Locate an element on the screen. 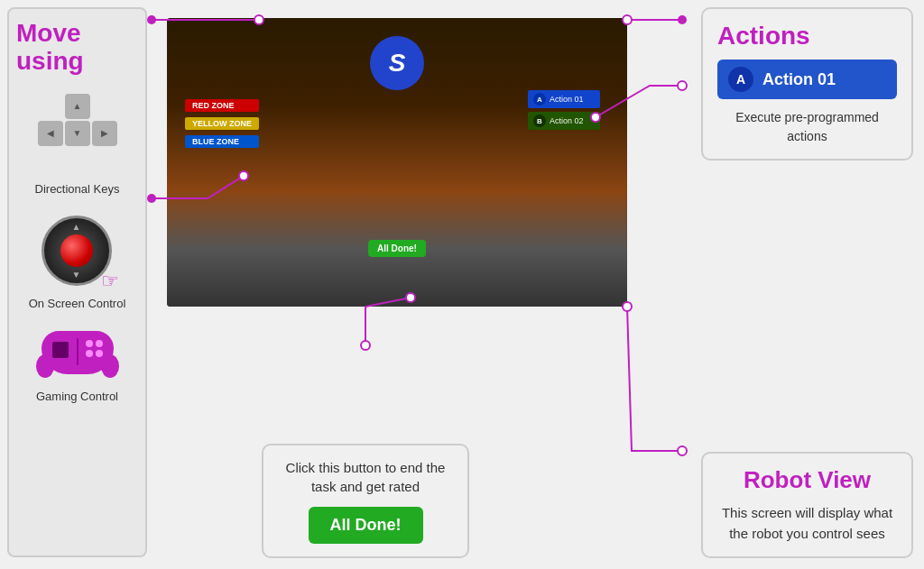 The height and width of the screenshot is (569, 924). joystick-ball is located at coordinates (77, 251).